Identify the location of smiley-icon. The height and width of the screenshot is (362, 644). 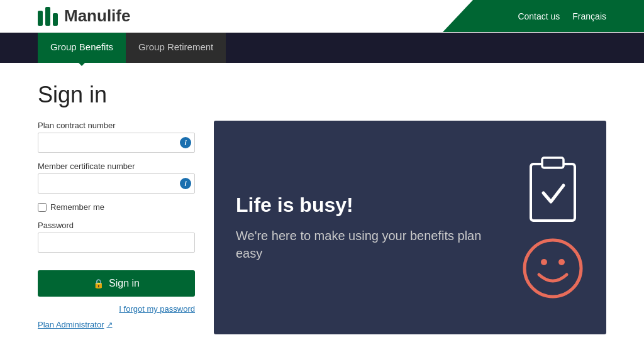
(553, 268).